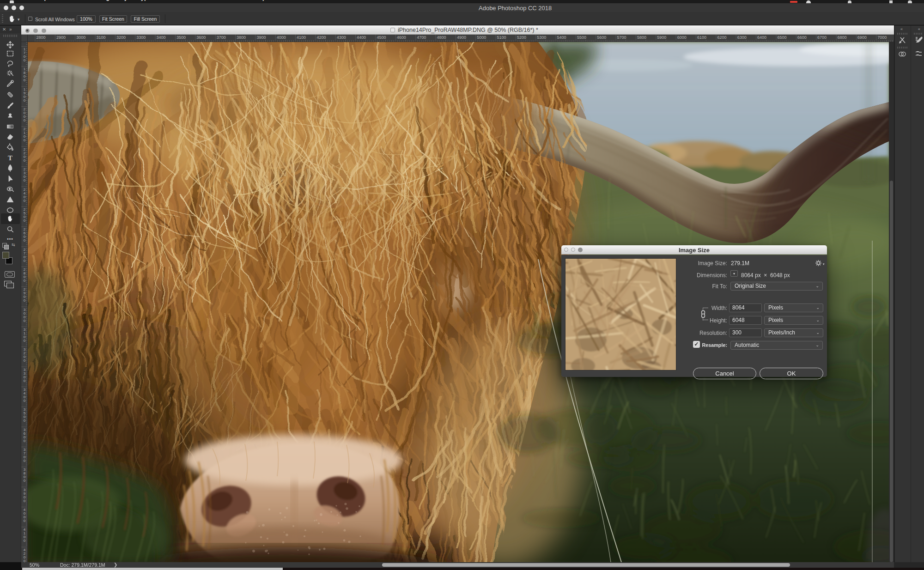 This screenshot has height=570, width=924. Describe the element at coordinates (481, 37) in the screenshot. I see `svg-text: 5000` at that location.